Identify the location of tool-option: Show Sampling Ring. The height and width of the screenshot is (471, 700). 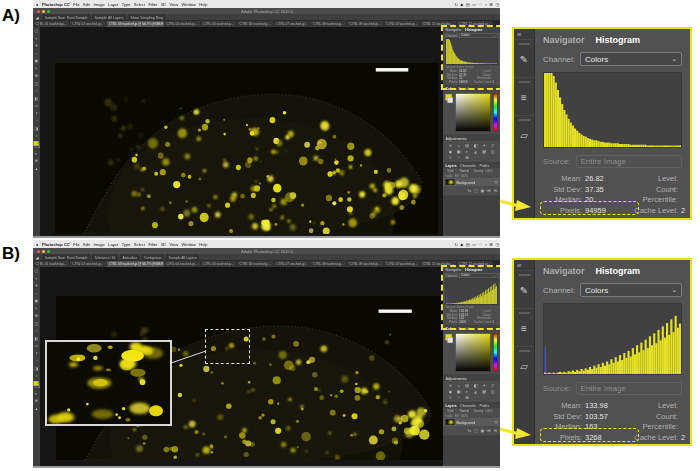
(146, 17).